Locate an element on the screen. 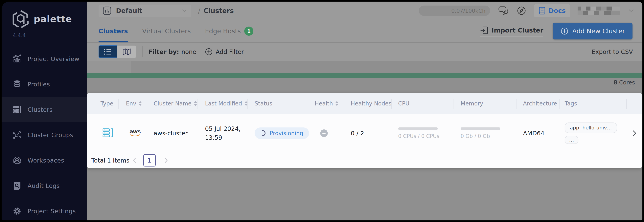 The height and width of the screenshot is (222, 644). export-to-csv-button: Export to CSV is located at coordinates (612, 52).